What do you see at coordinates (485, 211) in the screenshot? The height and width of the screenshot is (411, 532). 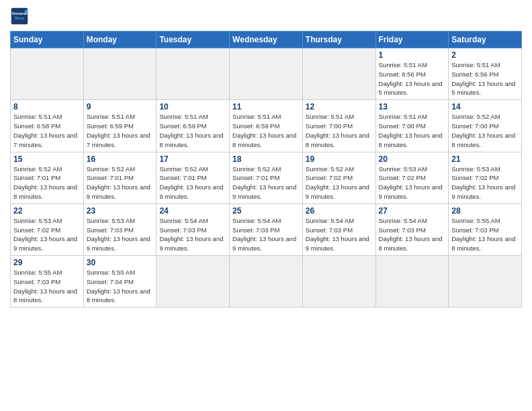 I see `day-number: 28` at bounding box center [485, 211].